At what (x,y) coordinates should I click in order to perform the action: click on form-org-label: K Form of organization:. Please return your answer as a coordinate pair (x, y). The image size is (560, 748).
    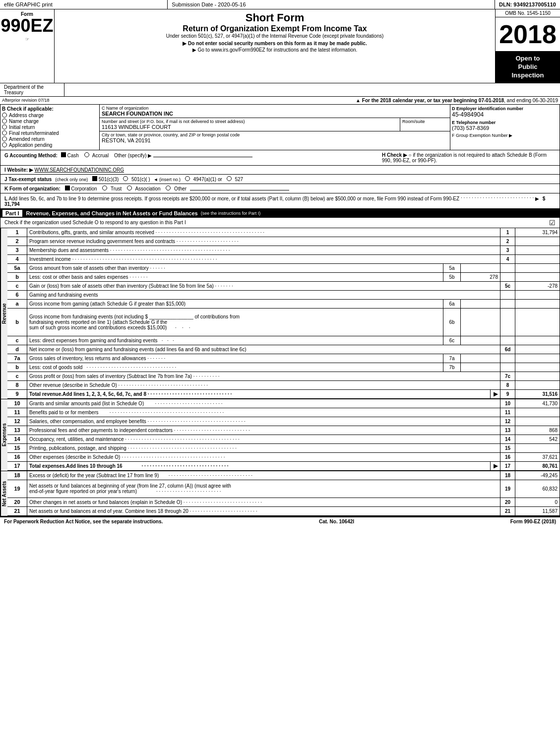
    Looking at the image, I should click on (33, 188).